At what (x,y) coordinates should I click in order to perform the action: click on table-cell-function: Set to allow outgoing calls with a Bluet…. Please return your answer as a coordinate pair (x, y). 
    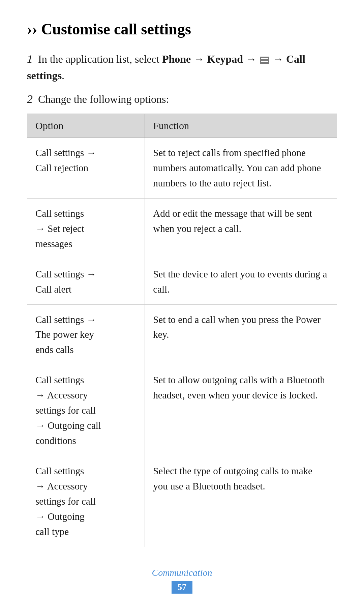
    Looking at the image, I should click on (241, 411).